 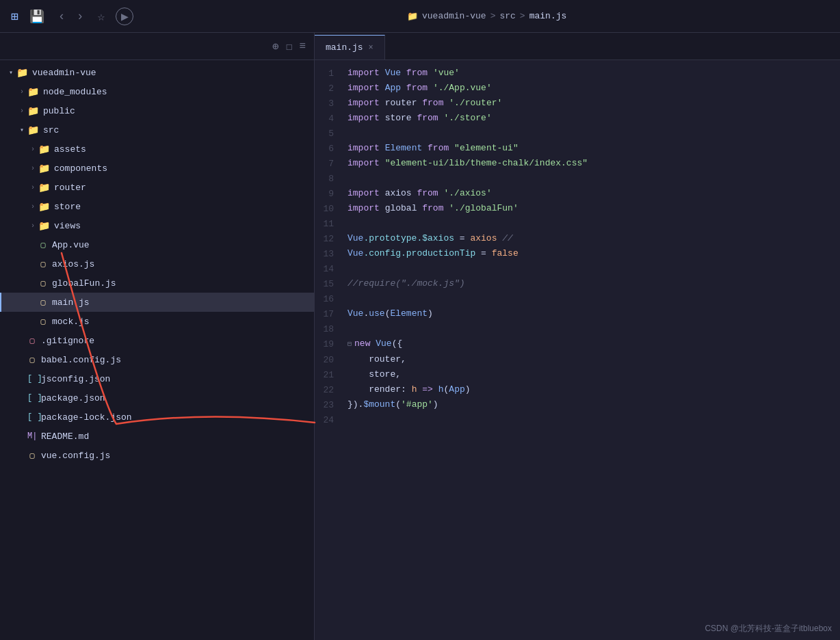 What do you see at coordinates (331, 405) in the screenshot?
I see `line-number: 23` at bounding box center [331, 405].